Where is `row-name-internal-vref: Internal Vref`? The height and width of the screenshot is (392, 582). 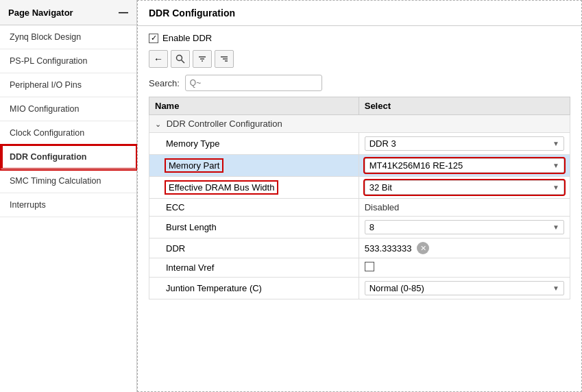 row-name-internal-vref: Internal Vref is located at coordinates (254, 268).